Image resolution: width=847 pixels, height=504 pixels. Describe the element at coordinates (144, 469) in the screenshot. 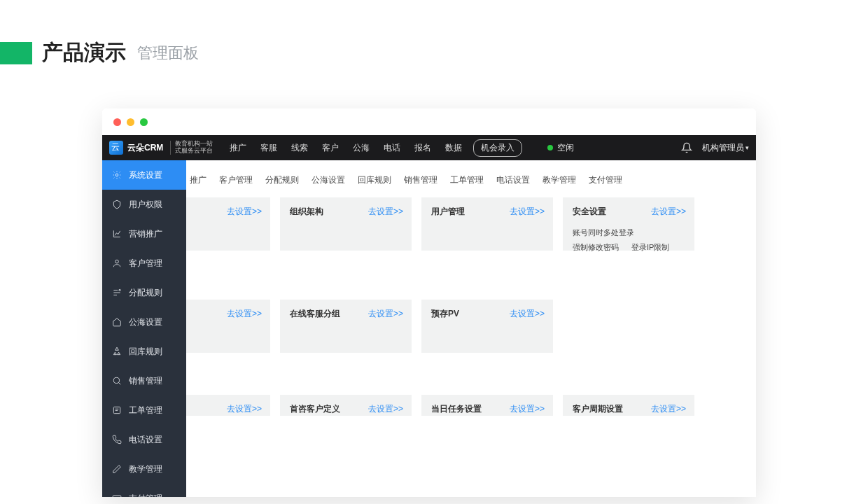

I see `sidebar-item-teaching: 教学管理` at that location.